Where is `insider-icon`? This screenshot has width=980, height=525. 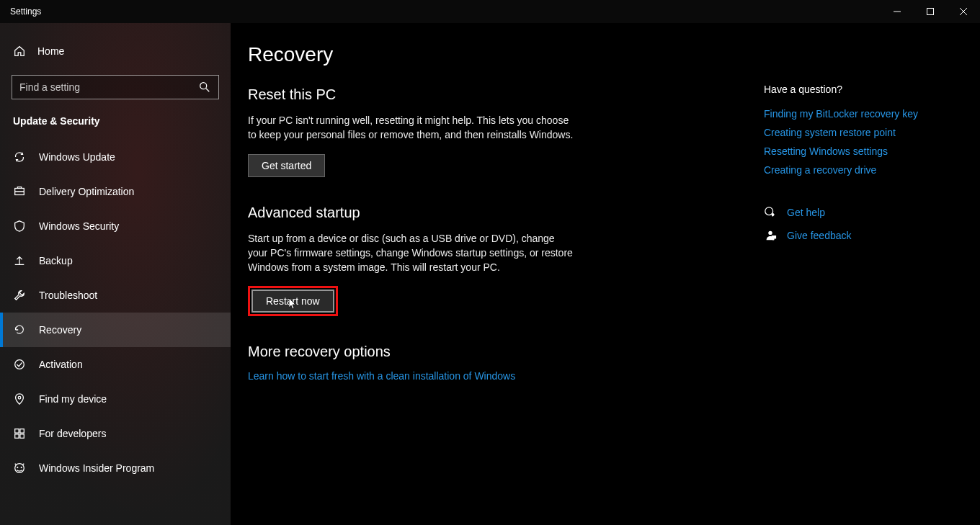
insider-icon is located at coordinates (19, 468).